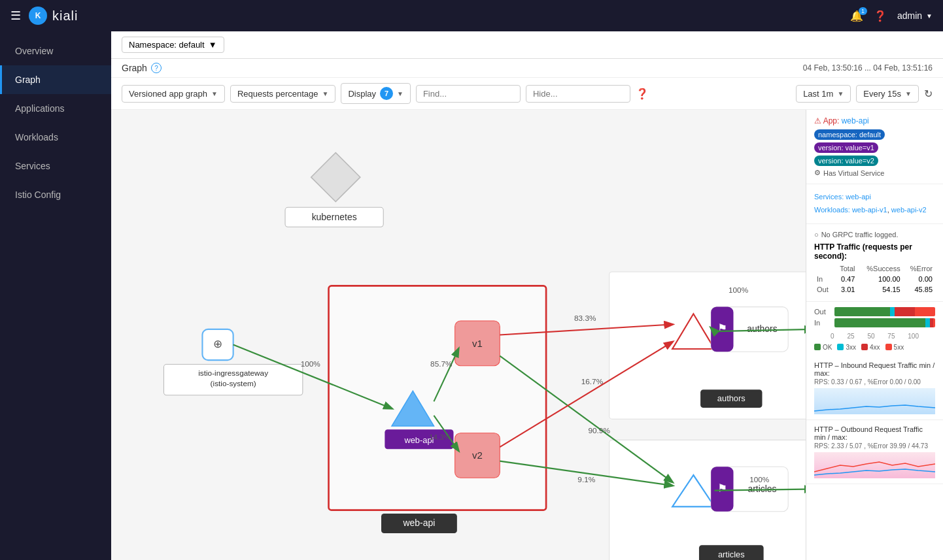 Image resolution: width=943 pixels, height=560 pixels. What do you see at coordinates (214, 94) in the screenshot?
I see `graph-type-caret-icon: ▼` at bounding box center [214, 94].